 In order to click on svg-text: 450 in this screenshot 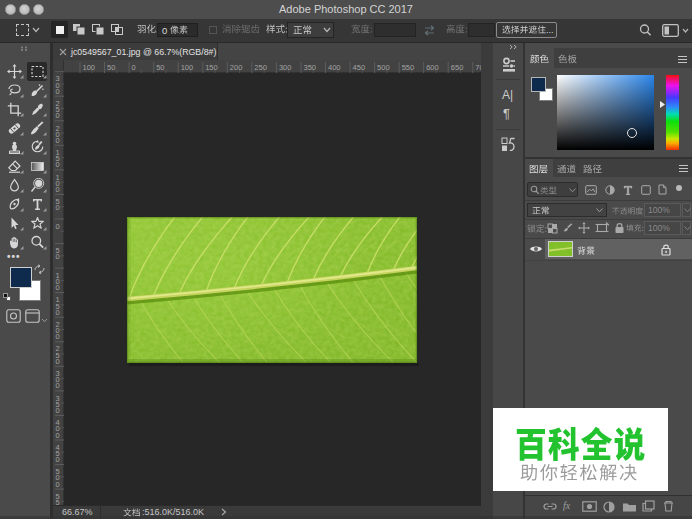, I will do `click(360, 68)`.